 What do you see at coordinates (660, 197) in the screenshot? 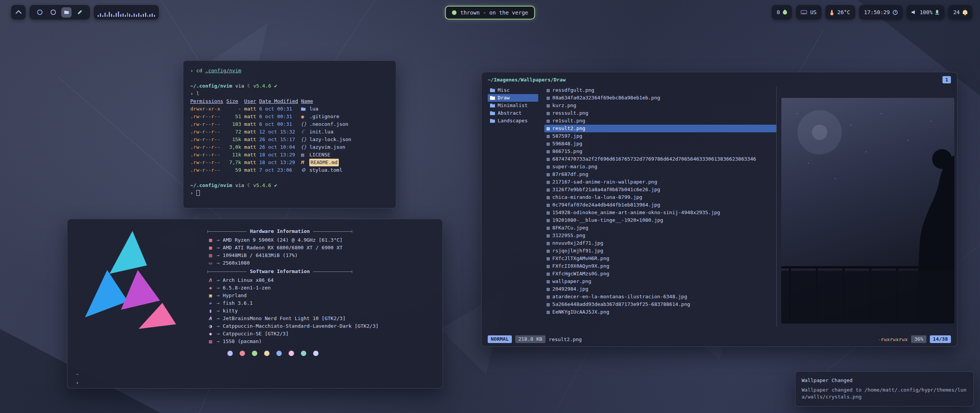
I see `file-list-item: ▨ chica-mirando-la-luna-8799.jpg` at bounding box center [660, 197].